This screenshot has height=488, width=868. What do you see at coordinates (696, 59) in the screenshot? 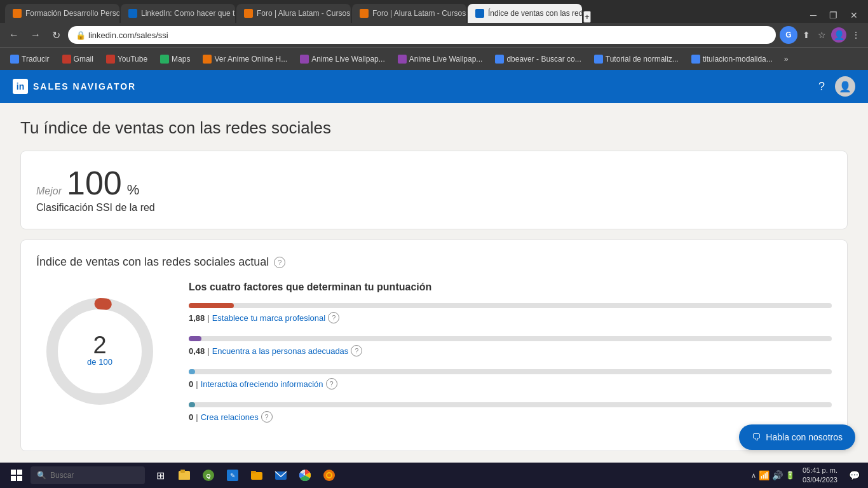
I see `bookmark-titulacion-favicon` at bounding box center [696, 59].